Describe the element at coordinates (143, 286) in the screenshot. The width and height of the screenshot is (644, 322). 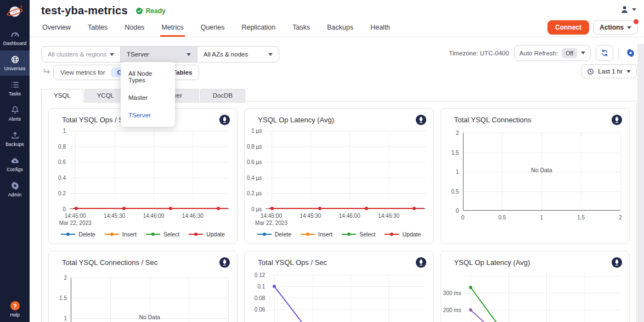
I see `chart-card-total-ysql-connections-sec: Total YSQL Connections / Sec 2 1.5 1 No …` at that location.